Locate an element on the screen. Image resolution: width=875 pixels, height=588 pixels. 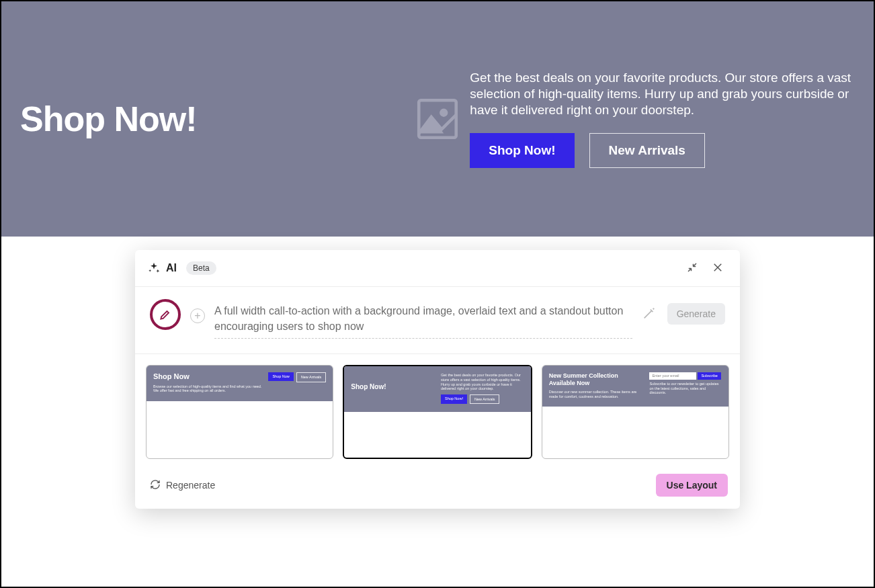
ai-panel-header: AI Beta is located at coordinates (438, 269).